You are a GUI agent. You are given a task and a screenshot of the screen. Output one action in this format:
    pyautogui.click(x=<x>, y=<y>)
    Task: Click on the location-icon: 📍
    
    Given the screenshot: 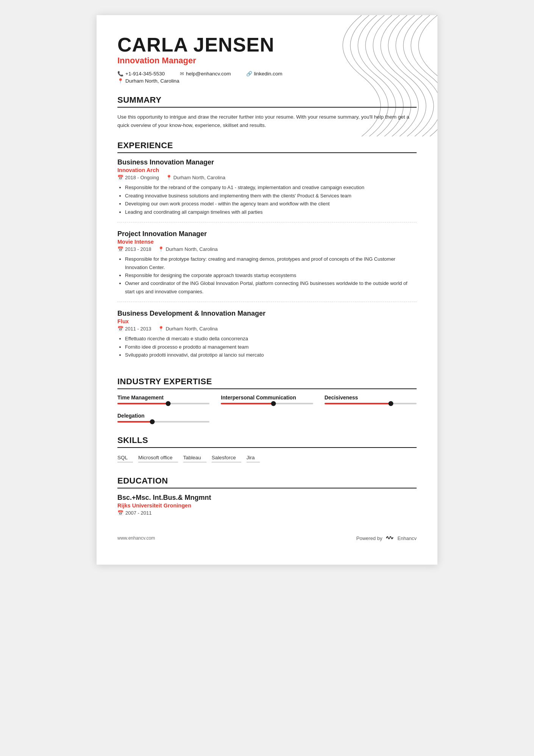 What is the action you would take?
    pyautogui.click(x=120, y=81)
    